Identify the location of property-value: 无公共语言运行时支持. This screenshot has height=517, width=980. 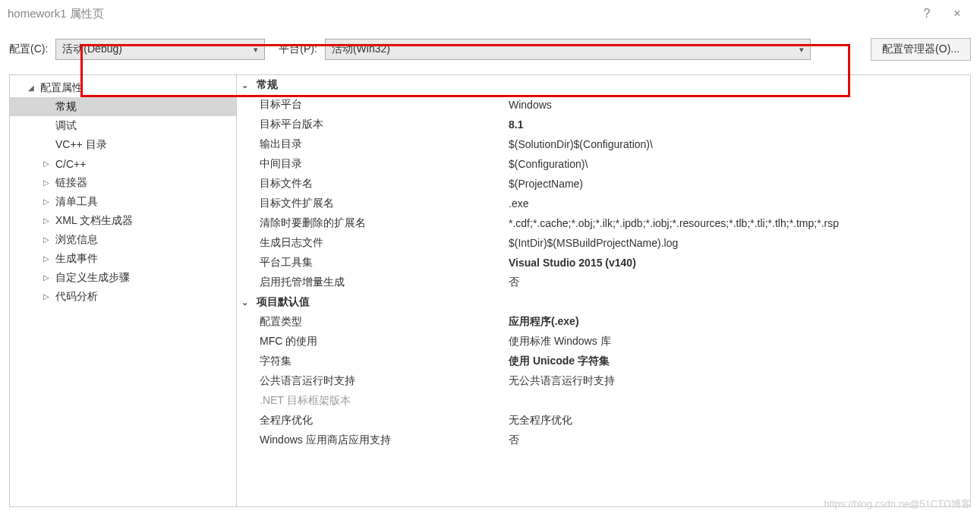
(739, 381).